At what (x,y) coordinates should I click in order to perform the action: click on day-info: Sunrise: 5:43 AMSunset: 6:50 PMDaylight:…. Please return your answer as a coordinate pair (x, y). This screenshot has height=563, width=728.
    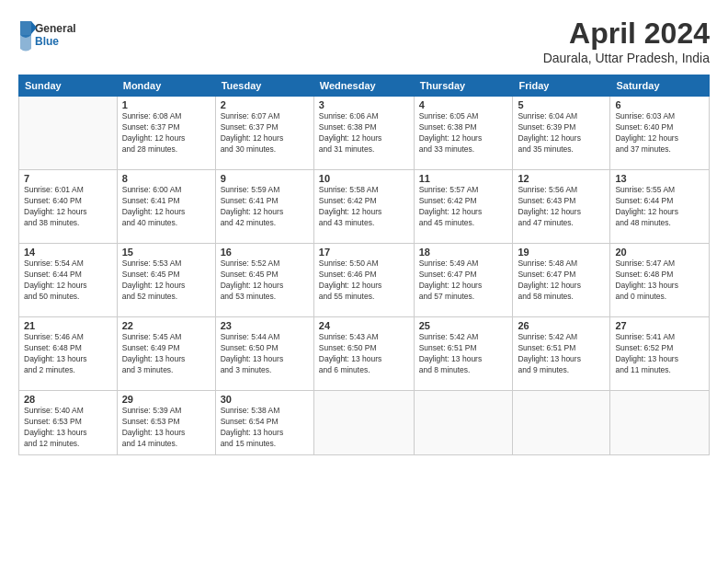
    Looking at the image, I should click on (364, 354).